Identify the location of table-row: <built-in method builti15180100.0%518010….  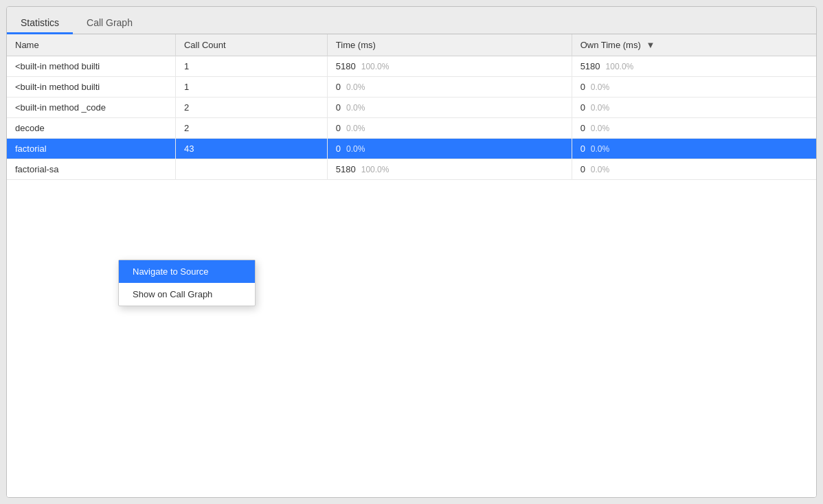
(412, 67).